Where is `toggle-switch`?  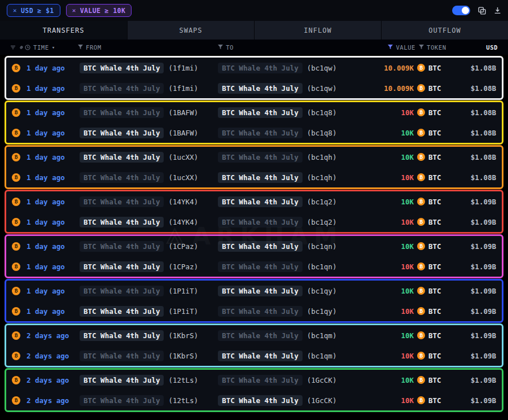
toggle-switch is located at coordinates (461, 10).